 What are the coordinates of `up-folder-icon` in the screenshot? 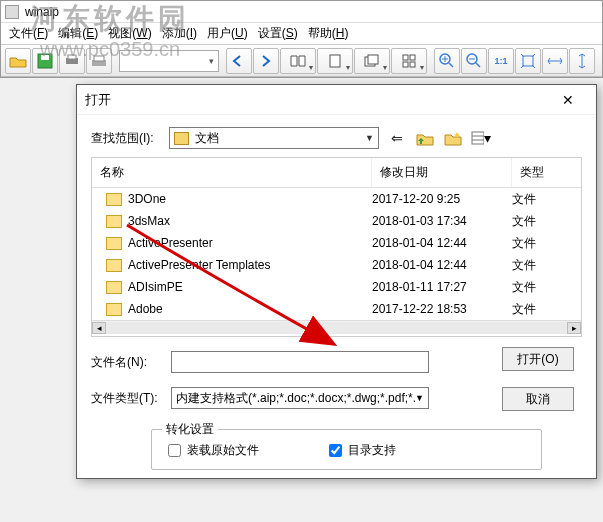 It's located at (425, 138).